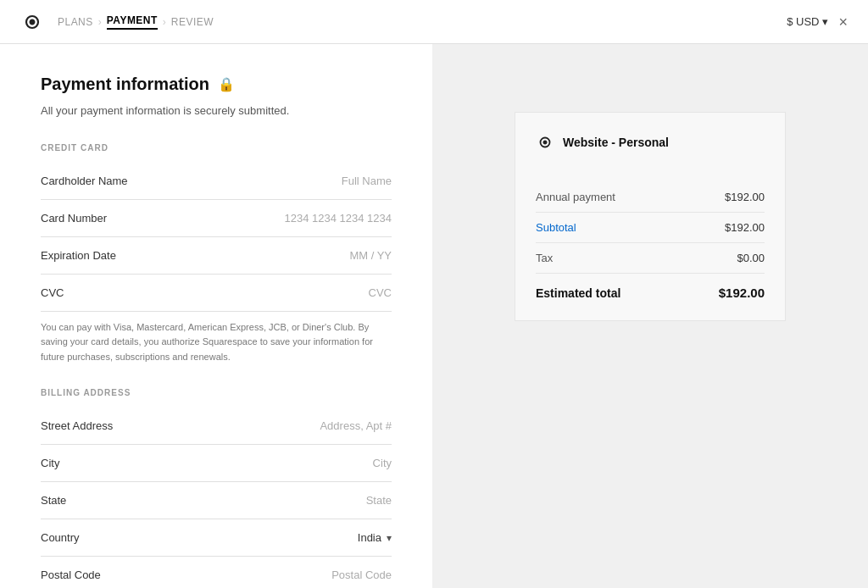 The image size is (868, 588). What do you see at coordinates (807, 22) in the screenshot?
I see `currency-selector: $ USD ▾` at bounding box center [807, 22].